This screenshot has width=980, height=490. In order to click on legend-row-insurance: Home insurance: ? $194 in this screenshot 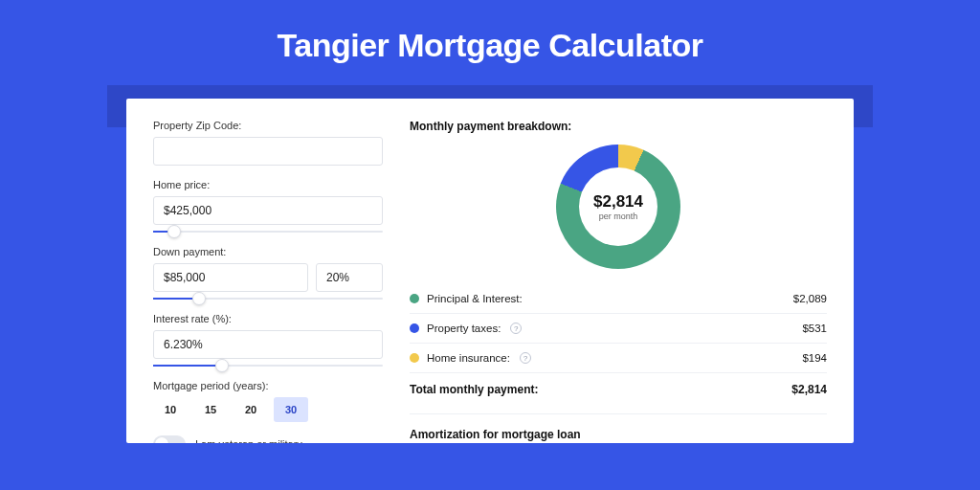, I will do `click(618, 358)`.